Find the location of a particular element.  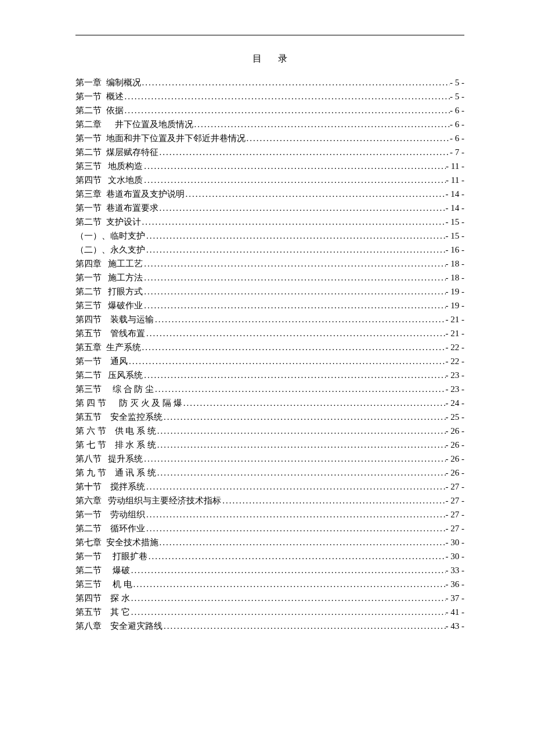

toc-entry: 第一节 打眼扩巷 ...............................… is located at coordinates (270, 556).